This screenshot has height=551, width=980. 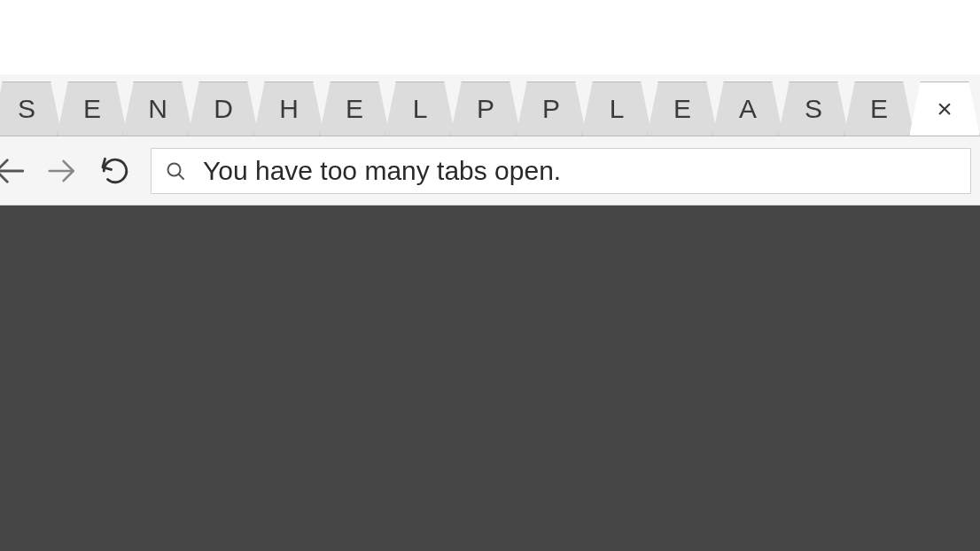 I want to click on back-button, so click(x=18, y=171).